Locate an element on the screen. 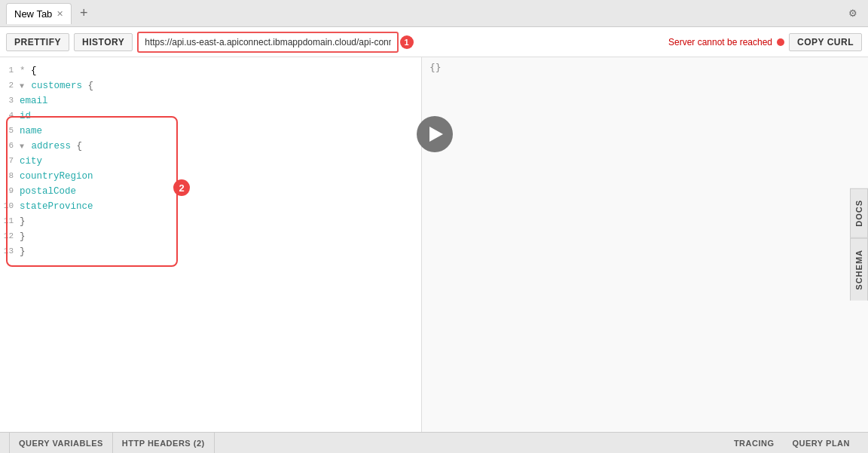 The height and width of the screenshot is (453, 868). play-icon is located at coordinates (436, 134).